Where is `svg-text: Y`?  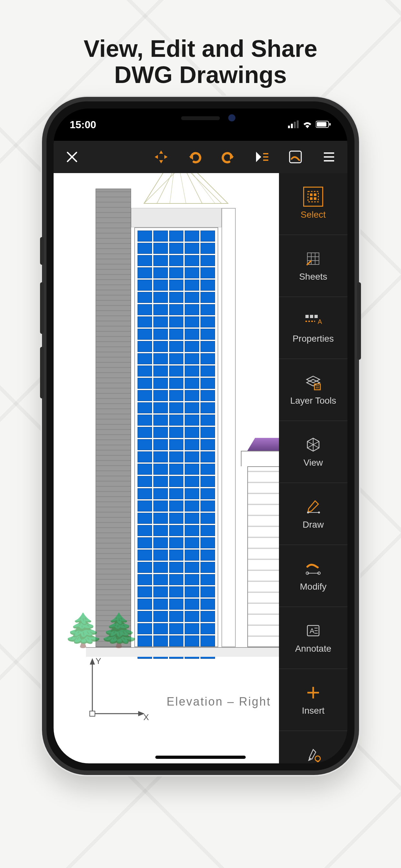 svg-text: Y is located at coordinates (98, 661).